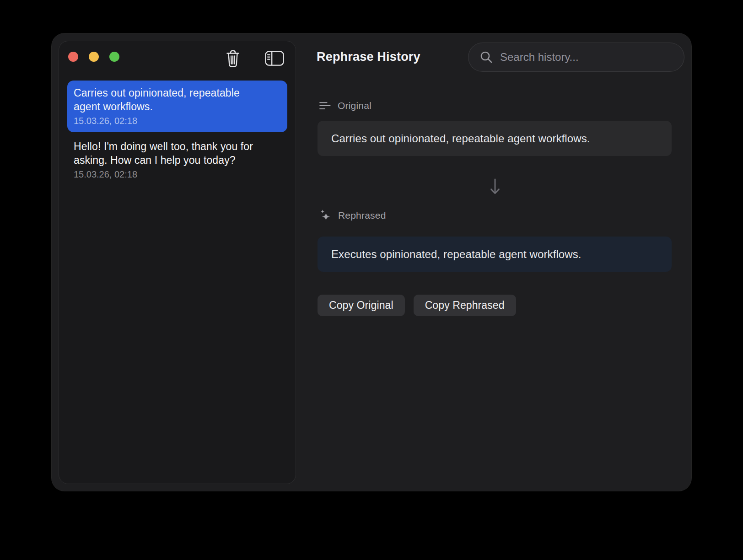  Describe the element at coordinates (178, 160) in the screenshot. I see `history-item: Hello! I'm doing well too, thank you for…` at that location.